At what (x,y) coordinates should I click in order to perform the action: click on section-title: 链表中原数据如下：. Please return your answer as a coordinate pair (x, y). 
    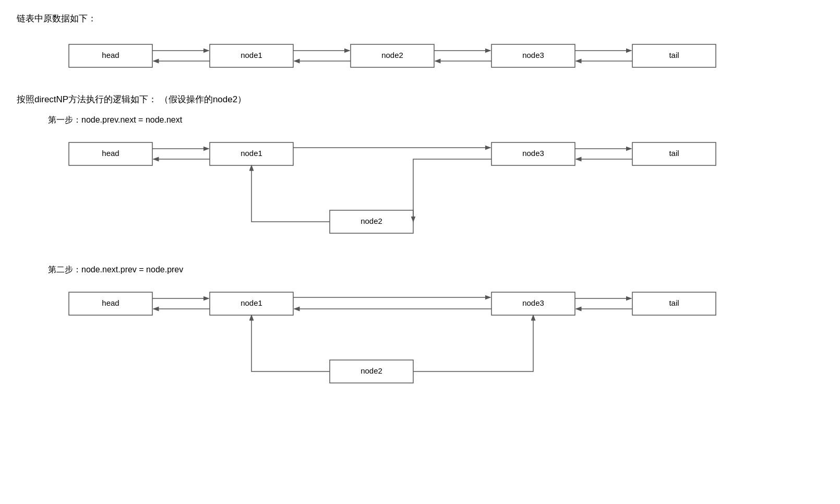
    Looking at the image, I should click on (420, 19).